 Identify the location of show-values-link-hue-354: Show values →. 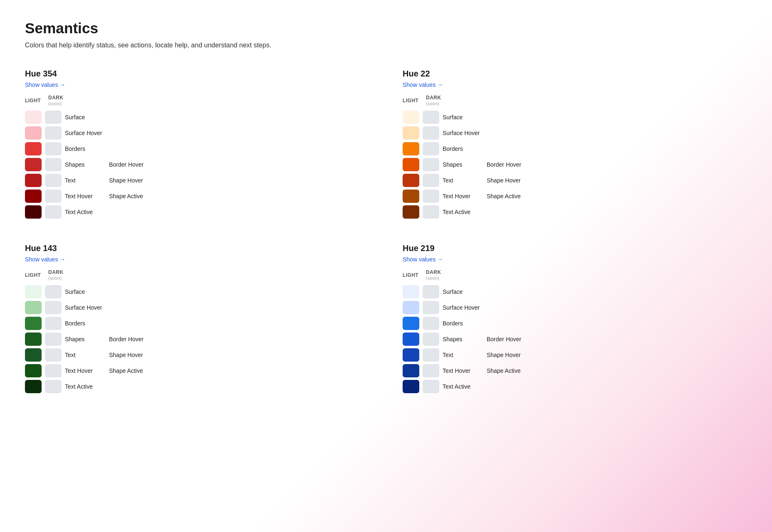
(45, 85).